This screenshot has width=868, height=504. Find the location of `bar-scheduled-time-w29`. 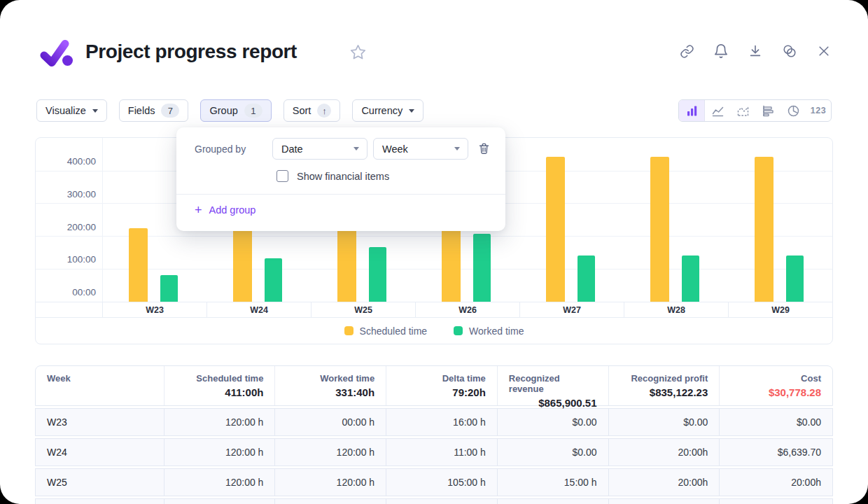

bar-scheduled-time-w29 is located at coordinates (764, 230).